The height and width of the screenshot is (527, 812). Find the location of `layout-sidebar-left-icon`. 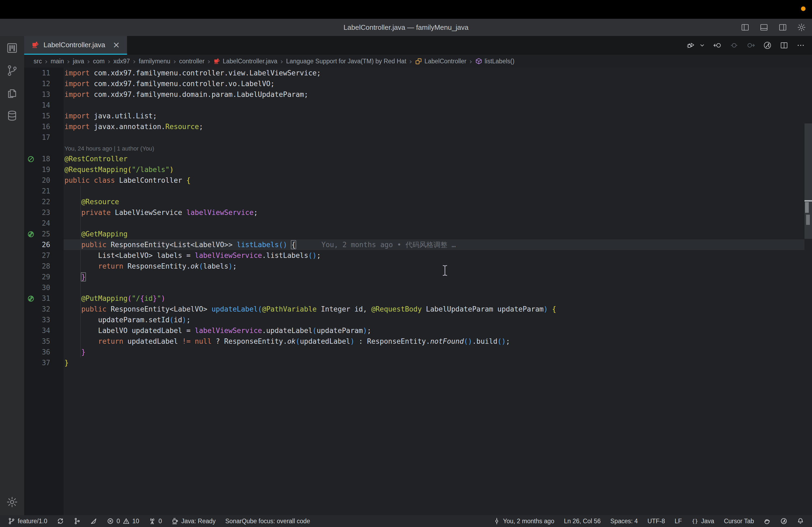

layout-sidebar-left-icon is located at coordinates (745, 27).